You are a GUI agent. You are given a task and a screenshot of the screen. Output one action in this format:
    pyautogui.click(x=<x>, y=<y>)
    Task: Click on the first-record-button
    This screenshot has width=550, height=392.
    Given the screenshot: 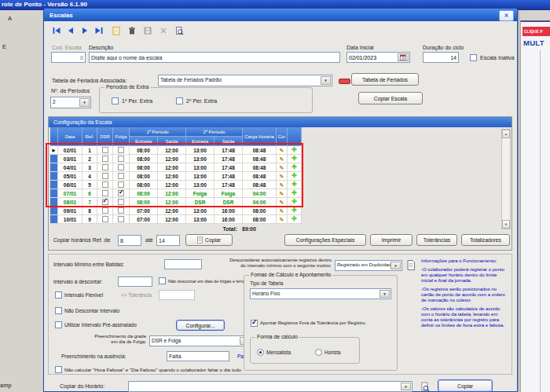 What is the action you would take?
    pyautogui.click(x=57, y=30)
    